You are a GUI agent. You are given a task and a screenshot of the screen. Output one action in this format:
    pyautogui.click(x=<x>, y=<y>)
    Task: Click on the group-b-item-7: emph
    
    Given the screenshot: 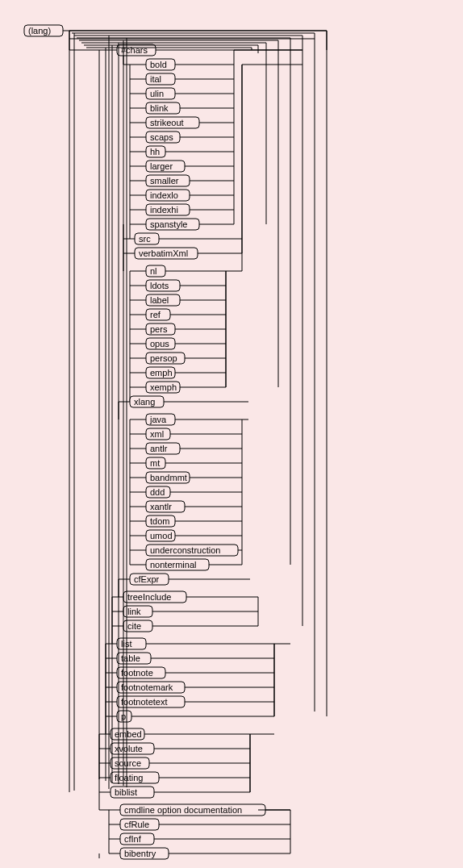 What is the action you would take?
    pyautogui.click(x=161, y=373)
    